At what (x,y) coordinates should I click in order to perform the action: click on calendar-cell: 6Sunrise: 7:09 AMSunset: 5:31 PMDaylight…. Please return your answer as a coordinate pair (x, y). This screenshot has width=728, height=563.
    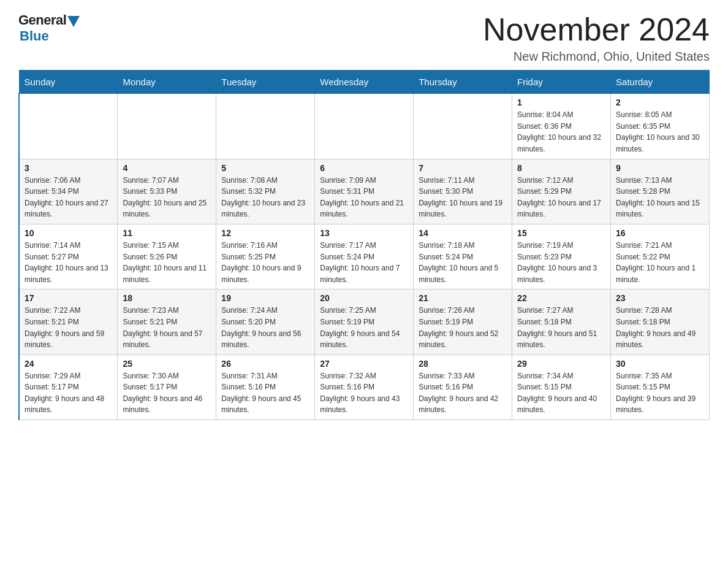
    Looking at the image, I should click on (364, 191).